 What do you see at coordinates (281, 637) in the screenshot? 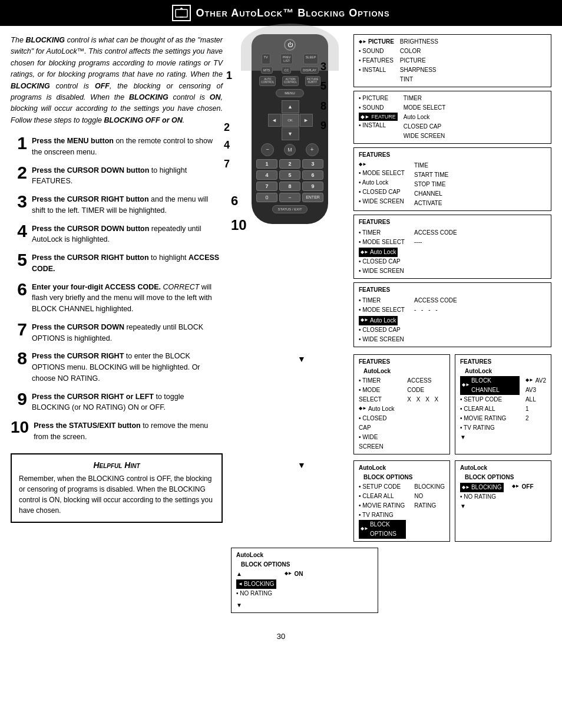
I see `page-number: 30` at bounding box center [281, 637].